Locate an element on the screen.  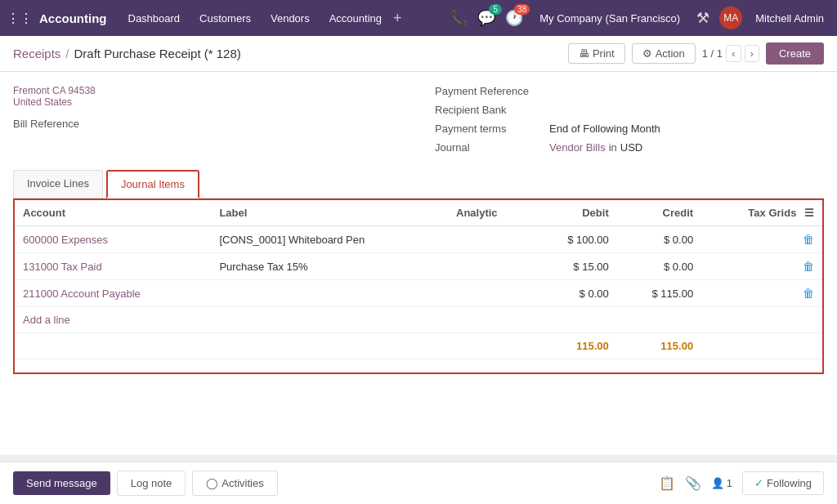
print-button: 🖶 Print is located at coordinates (597, 54).